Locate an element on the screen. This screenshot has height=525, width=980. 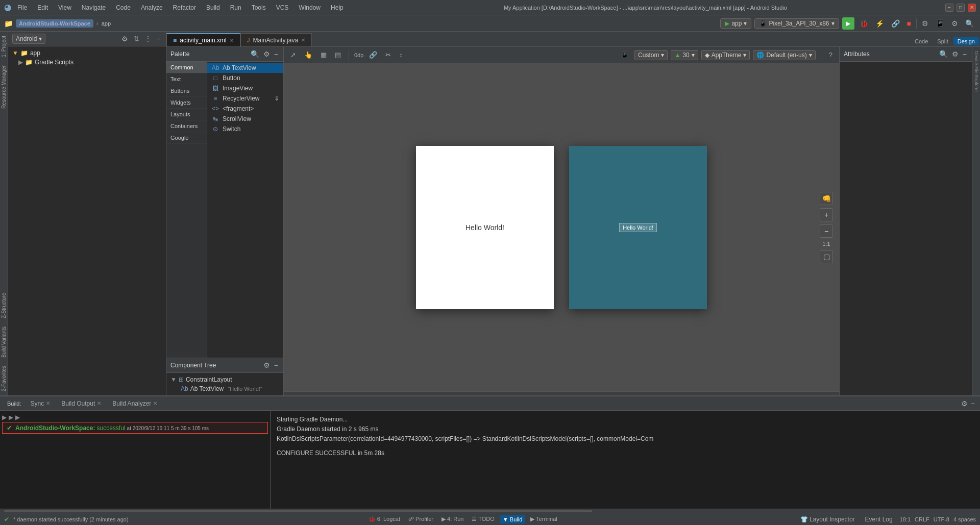
close-build-analyzer-tab: ✕ is located at coordinates (155, 403).